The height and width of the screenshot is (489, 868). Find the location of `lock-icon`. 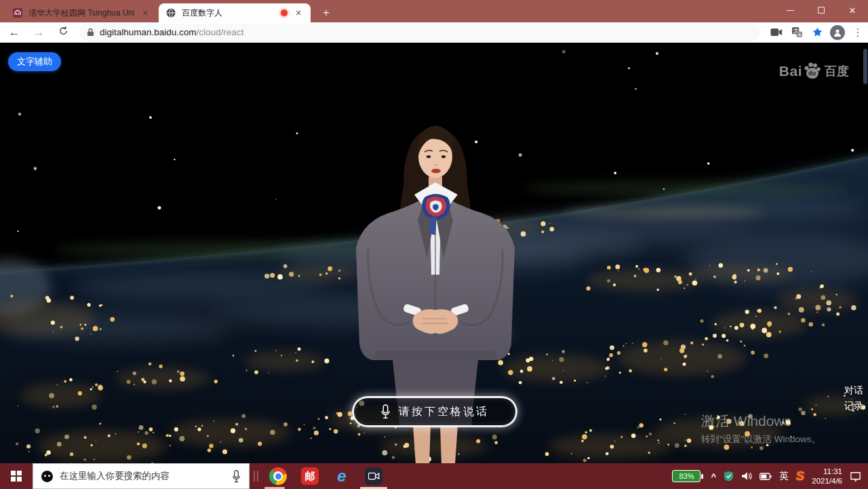

lock-icon is located at coordinates (91, 33).